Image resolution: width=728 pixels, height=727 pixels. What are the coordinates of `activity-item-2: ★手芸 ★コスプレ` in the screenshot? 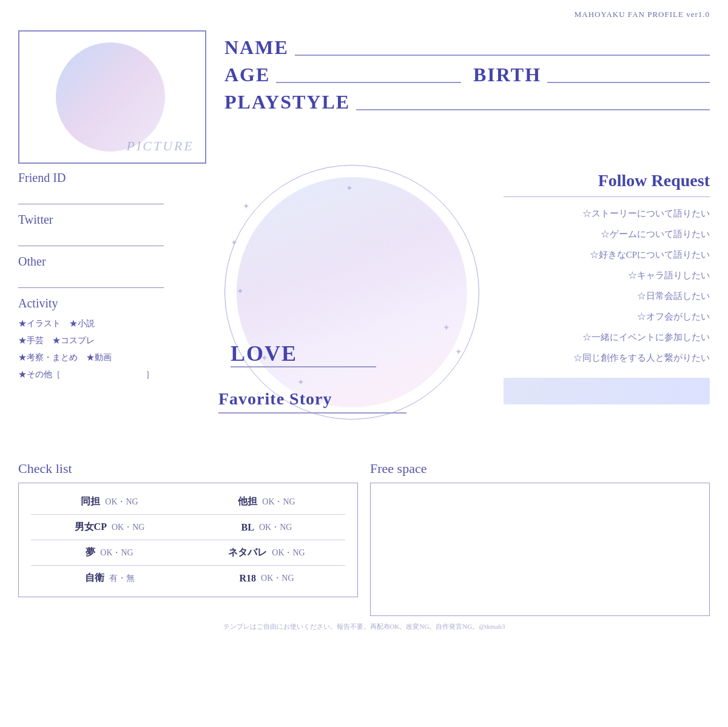 It's located at (112, 341).